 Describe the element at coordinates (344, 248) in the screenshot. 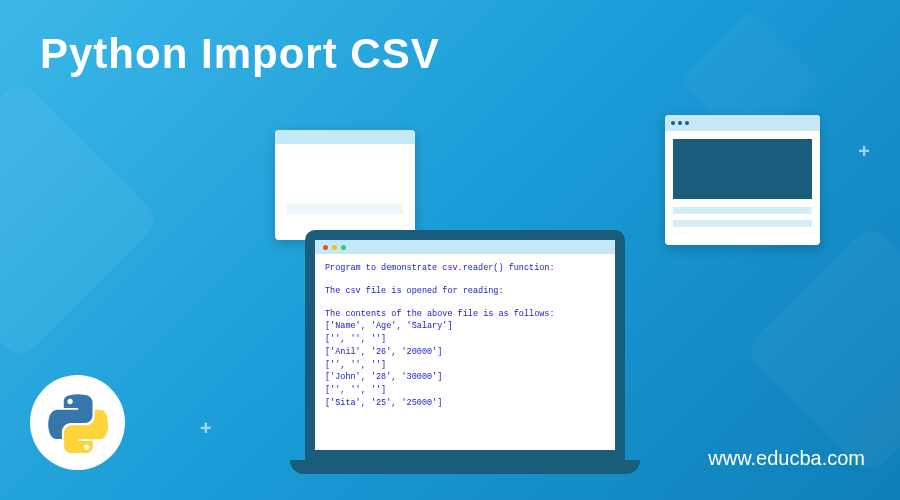

I see `maximize-icon` at that location.